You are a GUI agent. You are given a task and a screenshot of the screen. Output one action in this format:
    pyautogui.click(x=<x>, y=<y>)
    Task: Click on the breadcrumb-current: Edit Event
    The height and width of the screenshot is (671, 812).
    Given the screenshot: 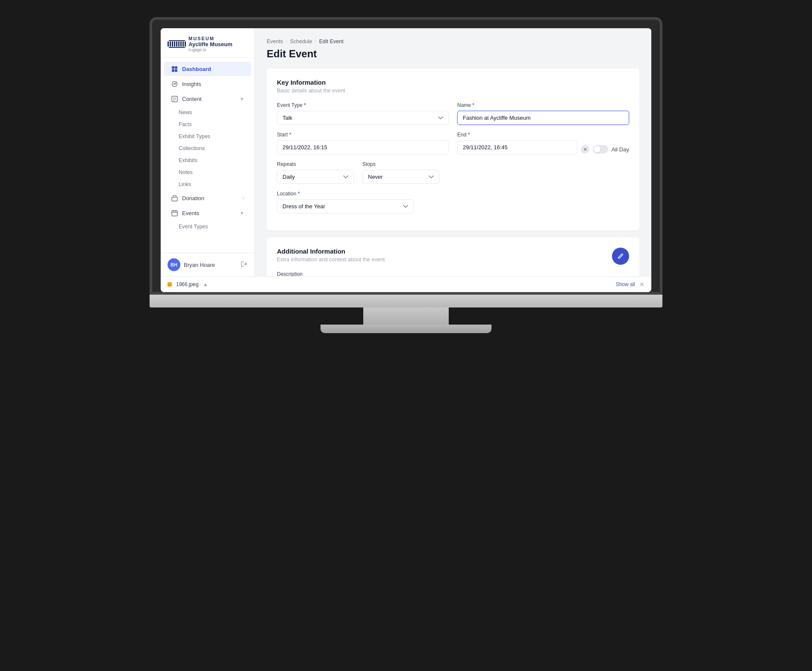 What is the action you would take?
    pyautogui.click(x=332, y=41)
    